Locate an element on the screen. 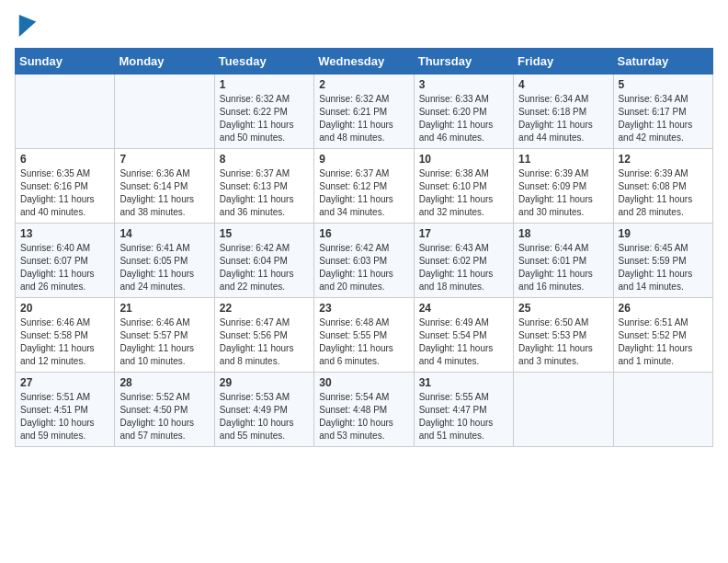 Image resolution: width=728 pixels, height=563 pixels. day-number: 16 is located at coordinates (364, 234).